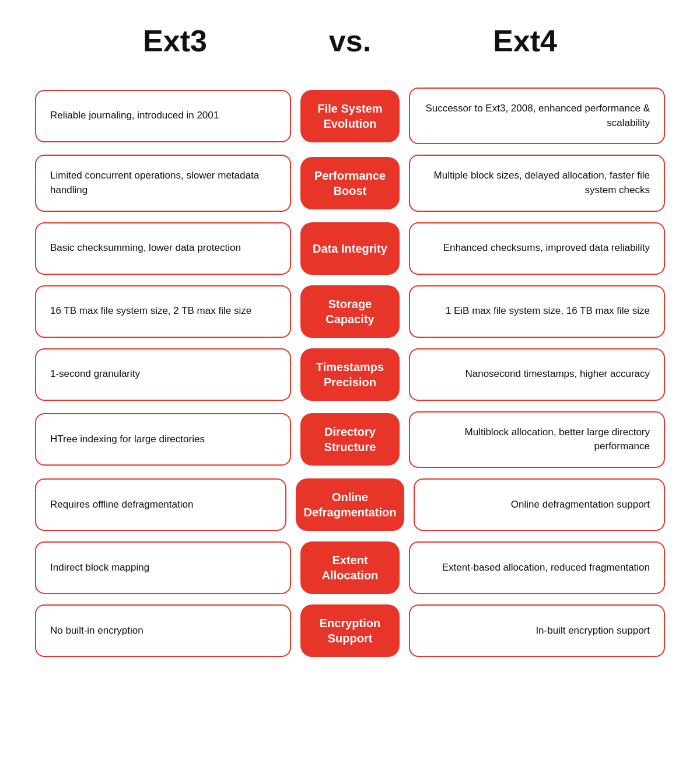 This screenshot has height=776, width=700. Describe the element at coordinates (350, 41) in the screenshot. I see `vs-label: vs.` at that location.